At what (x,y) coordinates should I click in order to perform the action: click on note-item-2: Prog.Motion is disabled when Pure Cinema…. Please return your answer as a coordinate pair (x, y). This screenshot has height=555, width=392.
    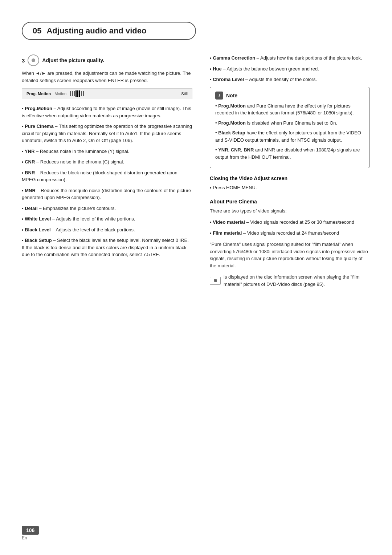
    Looking at the image, I should click on (290, 123).